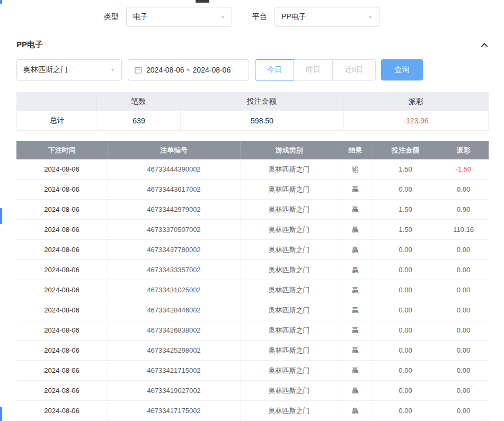 Image resolution: width=504 pixels, height=421 pixels. I want to click on header-bet-time: 下注时间, so click(62, 150).